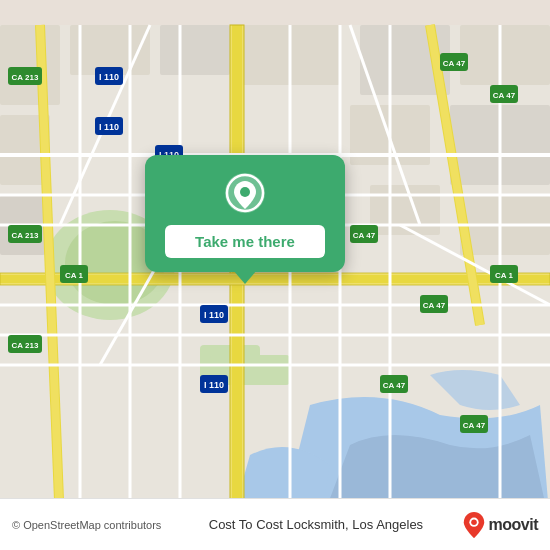  Describe the element at coordinates (245, 214) in the screenshot. I see `location-popup: Take me there` at that location.